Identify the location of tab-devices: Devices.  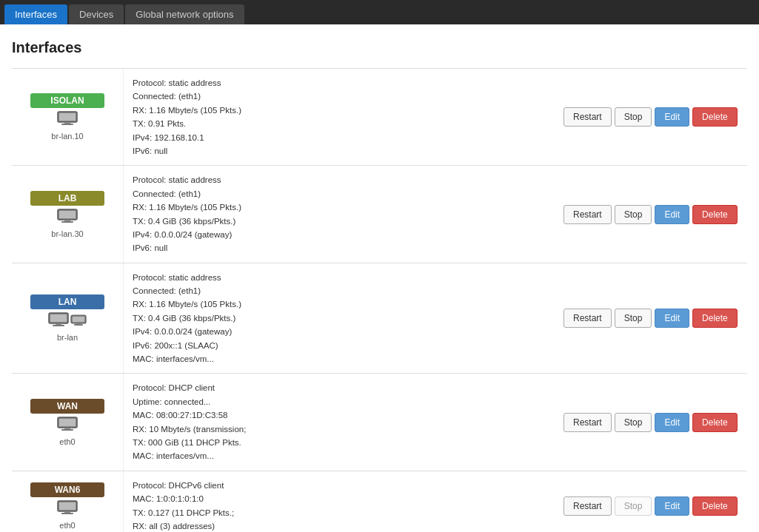
(96, 15).